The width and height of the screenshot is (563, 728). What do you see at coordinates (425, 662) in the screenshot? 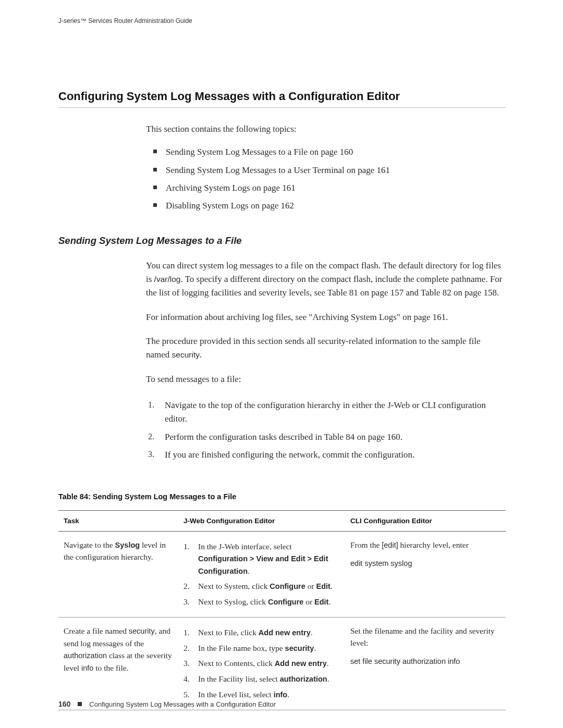
I see `cli-command: set file security authorization info` at bounding box center [425, 662].